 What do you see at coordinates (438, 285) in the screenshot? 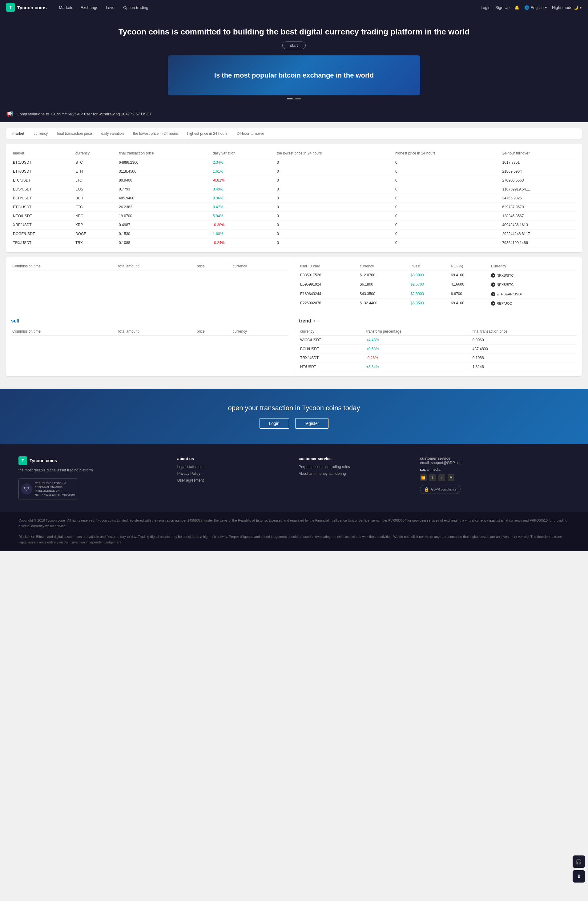
I see `invest-table: user ID card currency Invest ROI(%) Curr…` at bounding box center [438, 285].